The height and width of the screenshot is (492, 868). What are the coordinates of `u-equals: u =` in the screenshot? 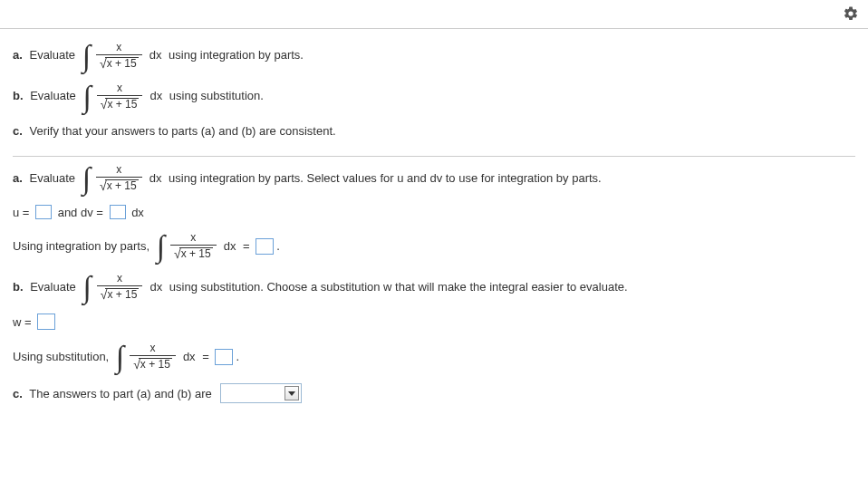 It's located at (23, 212).